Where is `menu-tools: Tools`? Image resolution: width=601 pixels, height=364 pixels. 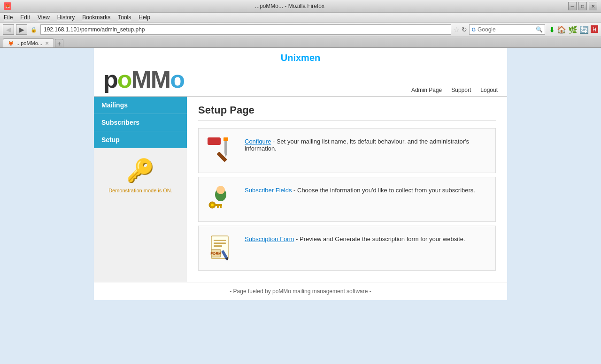
menu-tools: Tools is located at coordinates (124, 17).